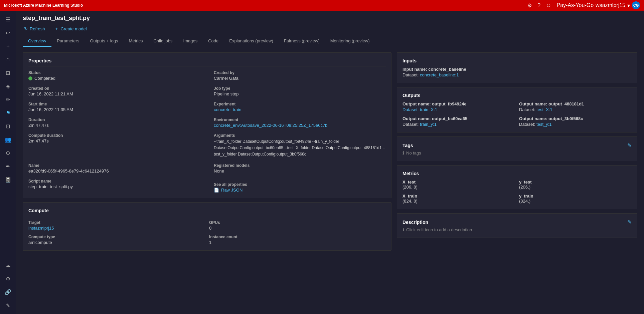 Image resolution: width=644 pixels, height=314 pixels. I want to click on sidebar-icon-settings: ⚙, so click(8, 279).